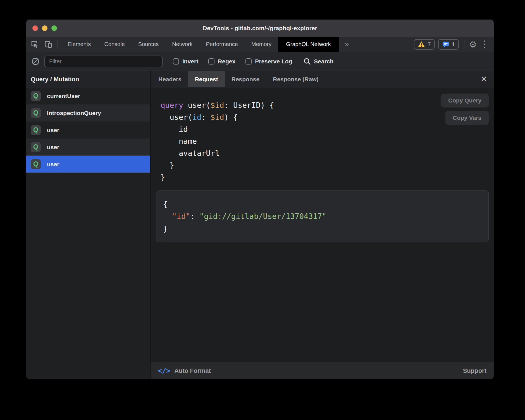  I want to click on list-item-label: currentUser, so click(64, 96).